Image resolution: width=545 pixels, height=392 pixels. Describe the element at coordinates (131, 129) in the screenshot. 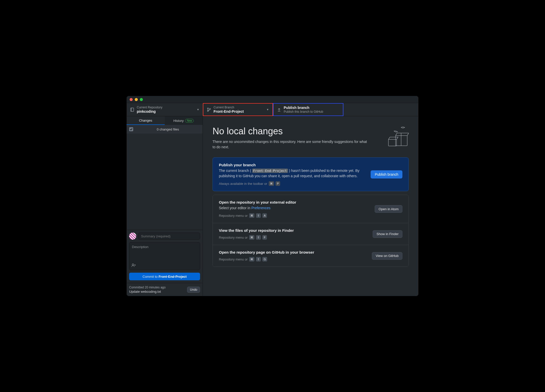

I see `select-all-checkbox` at that location.